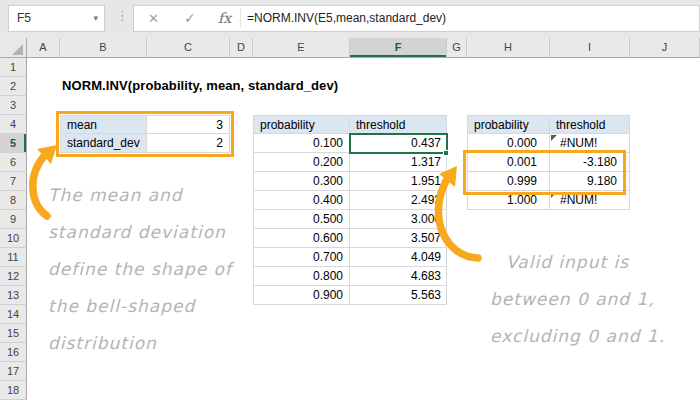  What do you see at coordinates (398, 220) in the screenshot?
I see `cell-f9: 3.000` at bounding box center [398, 220].